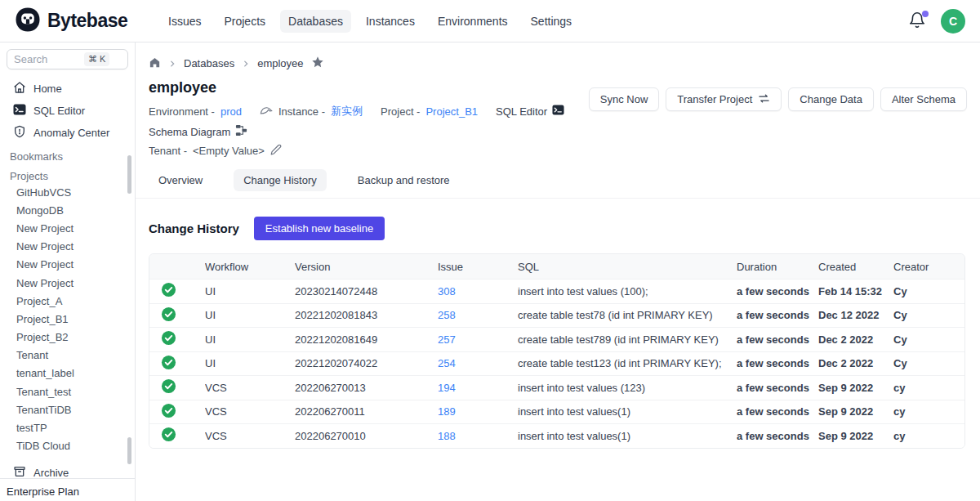 The height and width of the screenshot is (501, 980). Describe the element at coordinates (478, 291) in the screenshot. I see `issue-cell: 308` at that location.